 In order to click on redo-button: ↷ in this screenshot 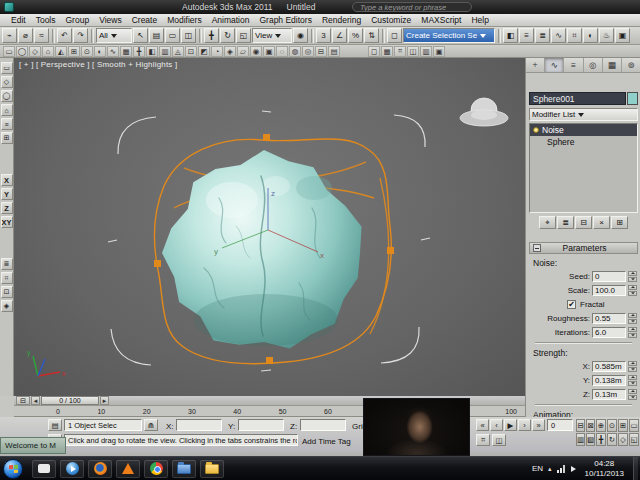, I will do `click(80, 36)`.